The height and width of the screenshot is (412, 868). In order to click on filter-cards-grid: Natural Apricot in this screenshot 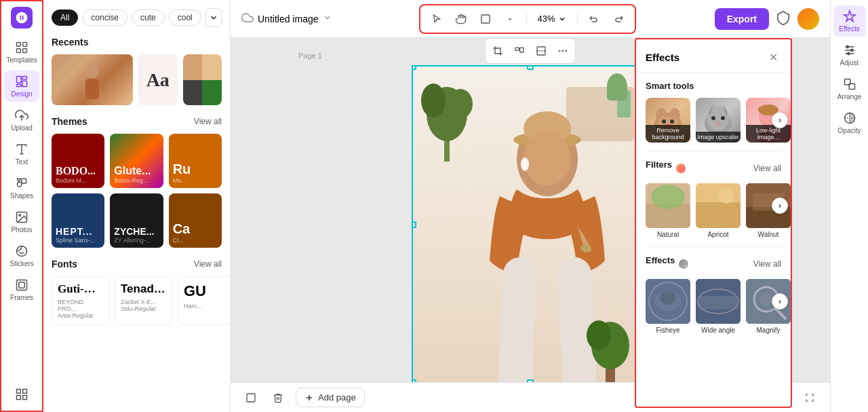, I will do `click(713, 210)`.